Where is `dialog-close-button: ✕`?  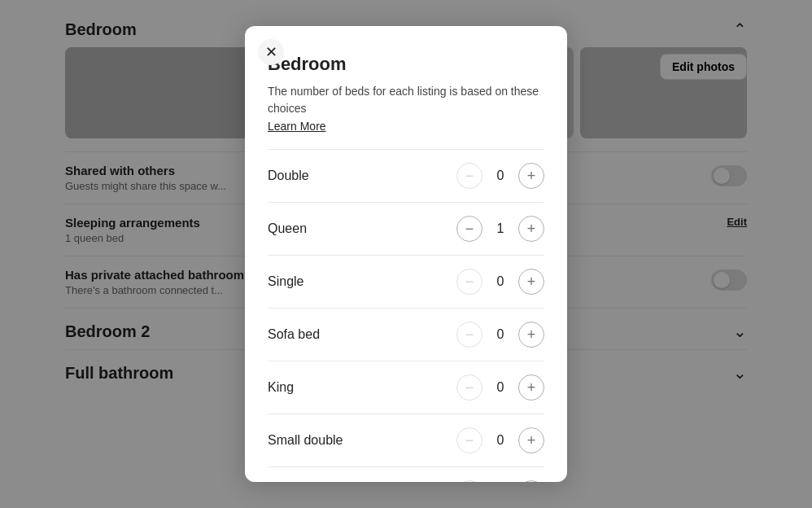 dialog-close-button: ✕ is located at coordinates (271, 52).